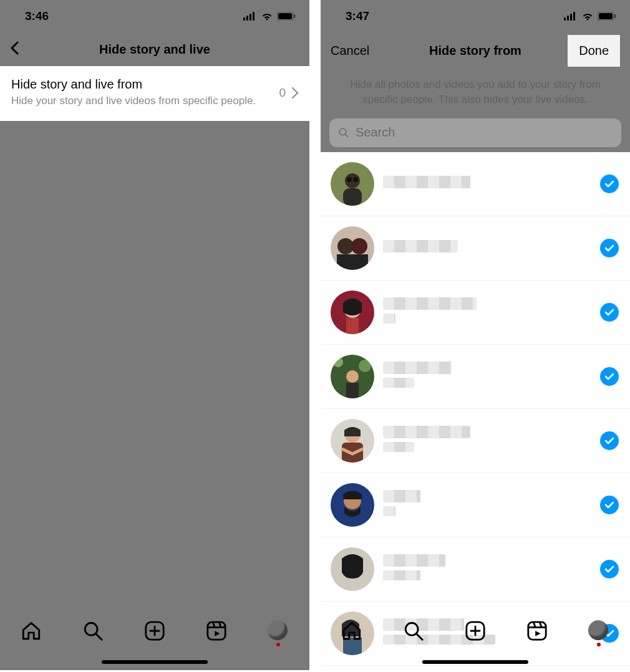 This screenshot has height=672, width=630. Describe the element at coordinates (286, 16) in the screenshot. I see `battery-icon` at that location.